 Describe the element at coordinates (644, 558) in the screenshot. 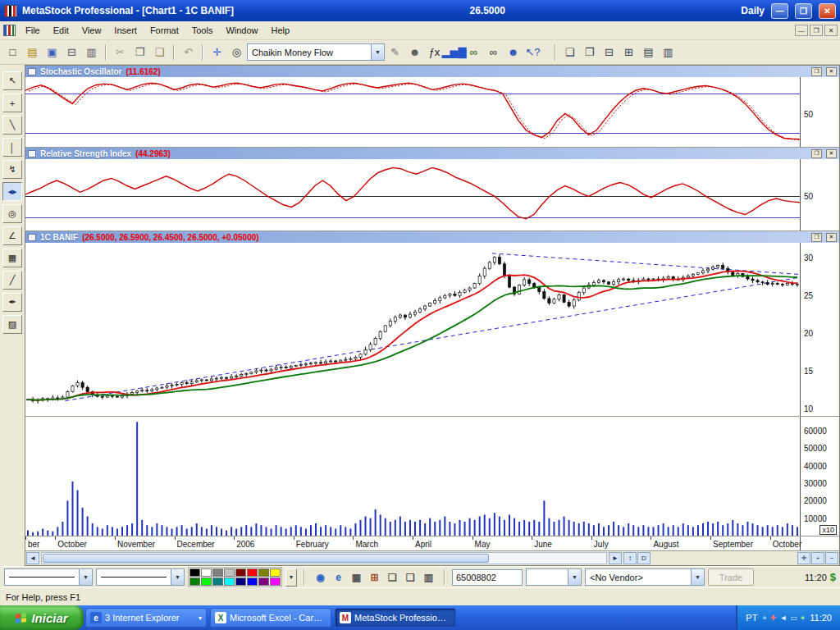

I see `periodicity-daily-button: D` at that location.